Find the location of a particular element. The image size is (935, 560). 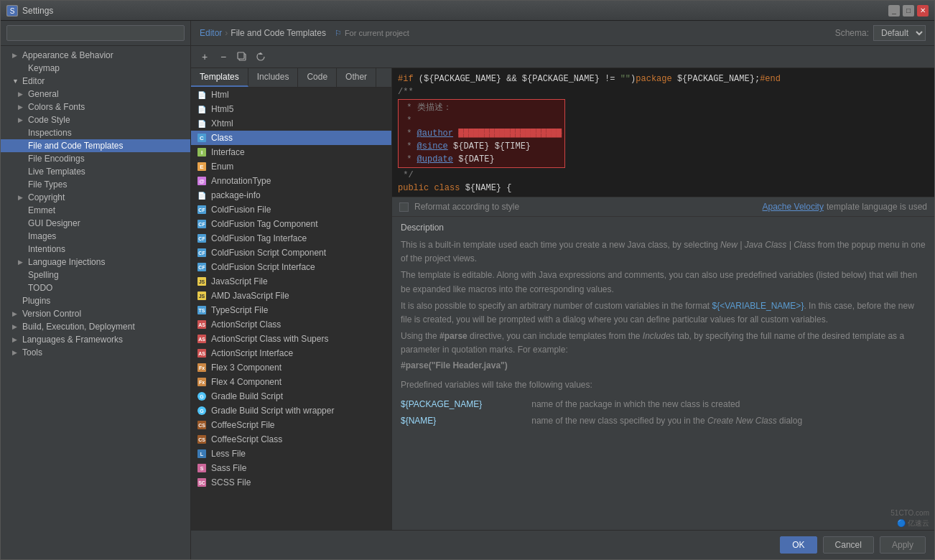

file-item-class: C Class is located at coordinates (292, 138).